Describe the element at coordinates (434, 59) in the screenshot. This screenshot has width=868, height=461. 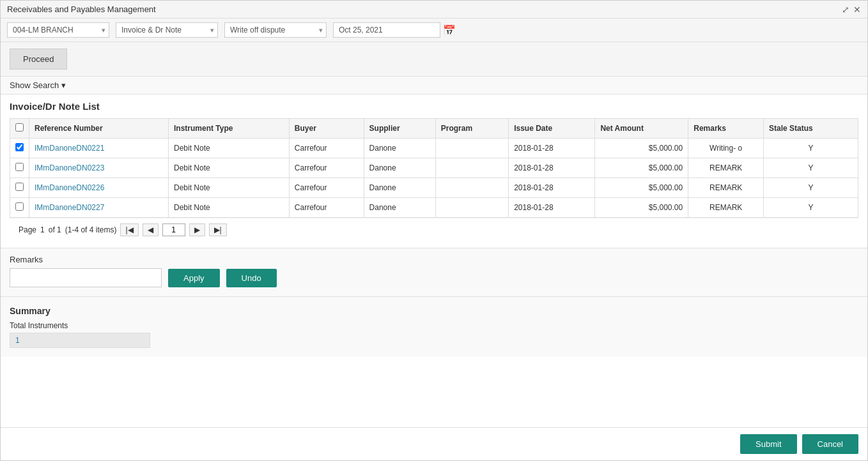
I see `proceed-section: Proceed` at that location.